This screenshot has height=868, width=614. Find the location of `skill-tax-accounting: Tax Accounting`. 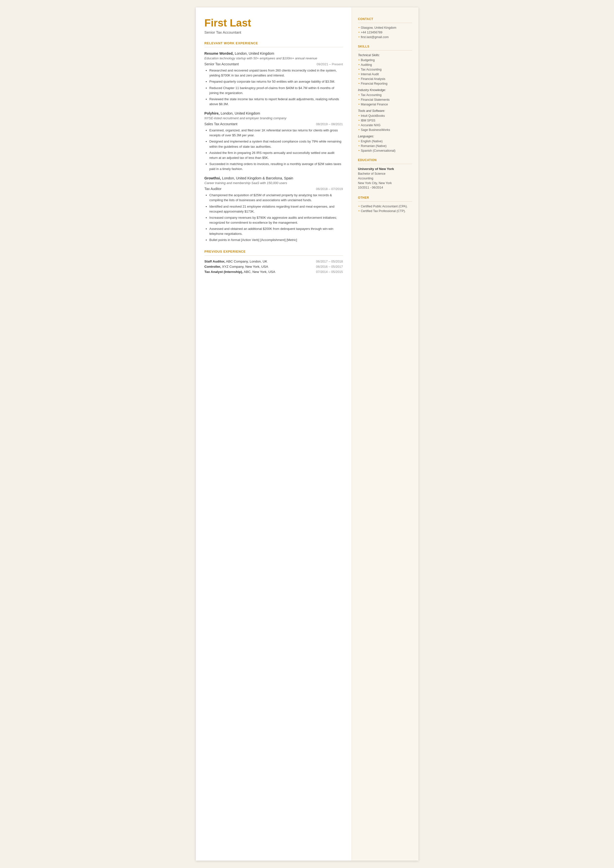

skill-tax-accounting: Tax Accounting is located at coordinates (385, 70).